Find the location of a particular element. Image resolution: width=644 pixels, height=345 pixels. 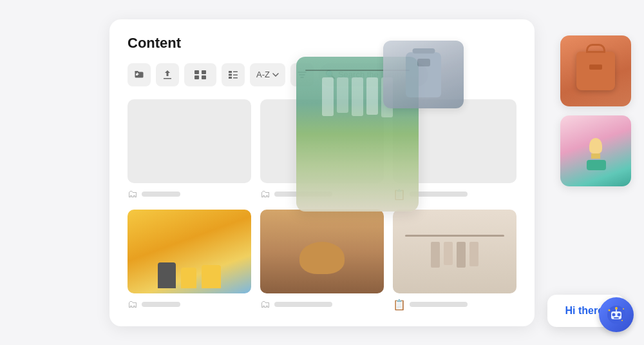

right-cards is located at coordinates (596, 111).